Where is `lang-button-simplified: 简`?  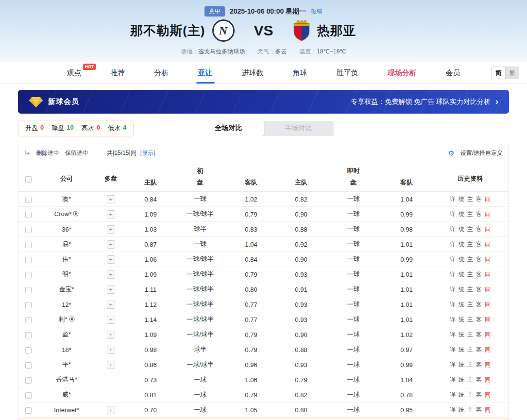 lang-button-simplified: 简 is located at coordinates (498, 73).